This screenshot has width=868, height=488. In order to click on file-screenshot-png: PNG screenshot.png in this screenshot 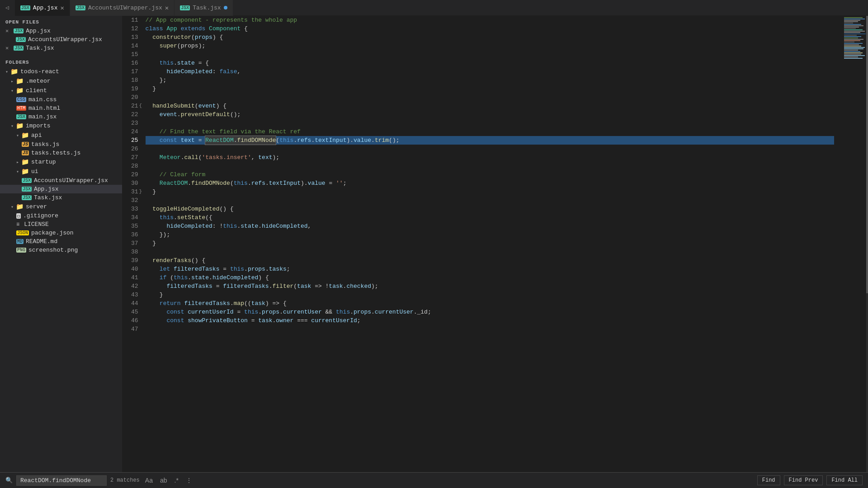, I will do `click(61, 250)`.